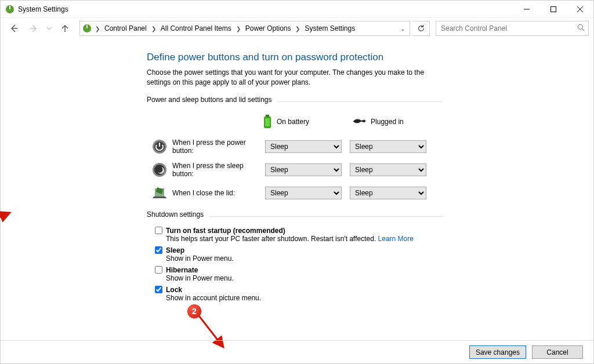  I want to click on breadcrumb: ❯ Control Panel ❯ All Control Panel Item…, so click(245, 28).